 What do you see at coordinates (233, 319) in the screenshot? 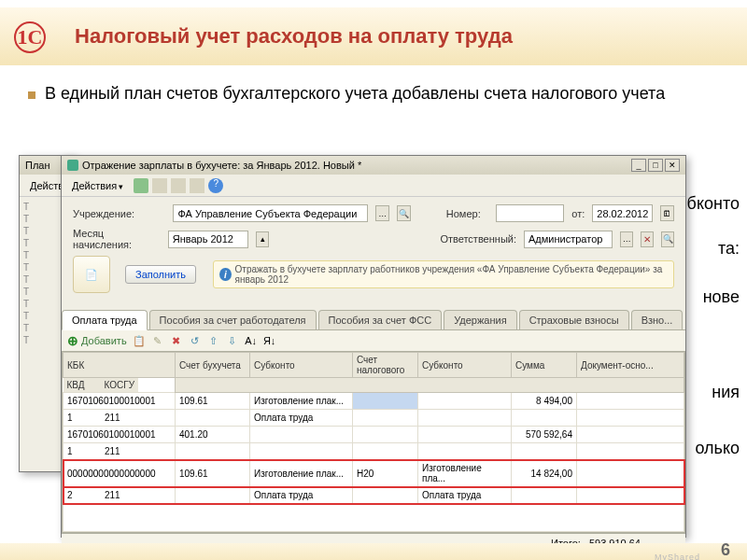
I see `tab-employer-benefits: Пособия за счет работодателя` at bounding box center [233, 319].